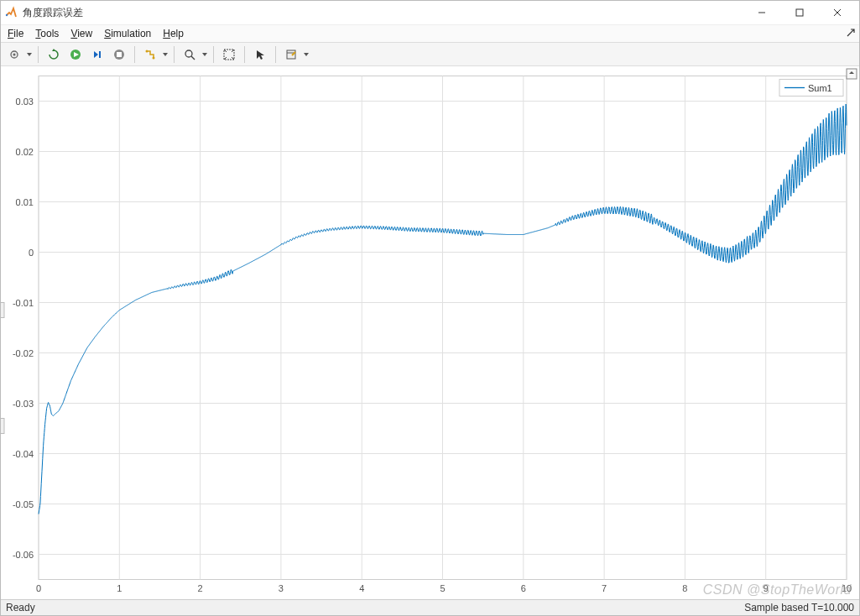 This screenshot has height=616, width=860. What do you see at coordinates (362, 587) in the screenshot?
I see `svg-text: 4` at bounding box center [362, 587].